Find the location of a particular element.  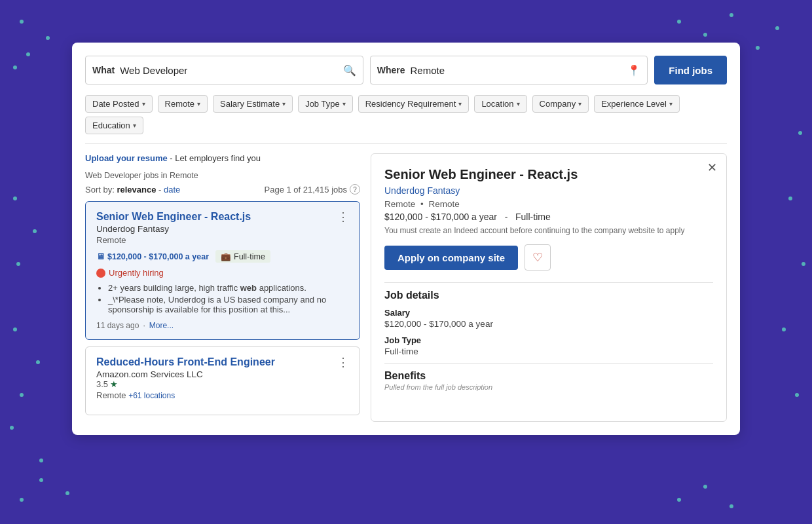

filters-row-2: Education ▾ is located at coordinates (406, 126).